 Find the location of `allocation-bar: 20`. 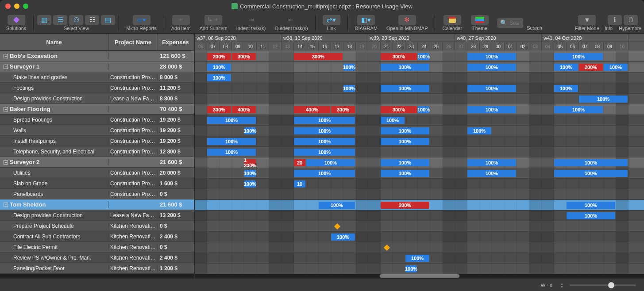

allocation-bar: 20 is located at coordinates (300, 163).